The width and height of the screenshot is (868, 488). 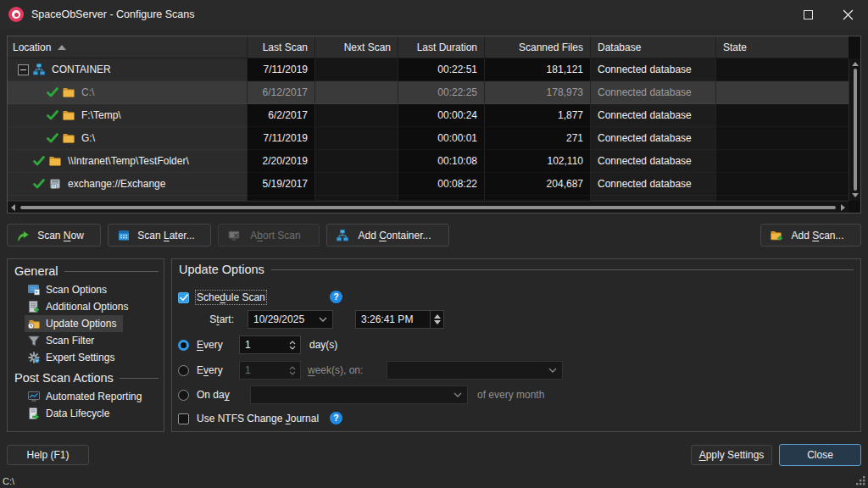 What do you see at coordinates (34, 358) in the screenshot?
I see `gear-icon` at bounding box center [34, 358].